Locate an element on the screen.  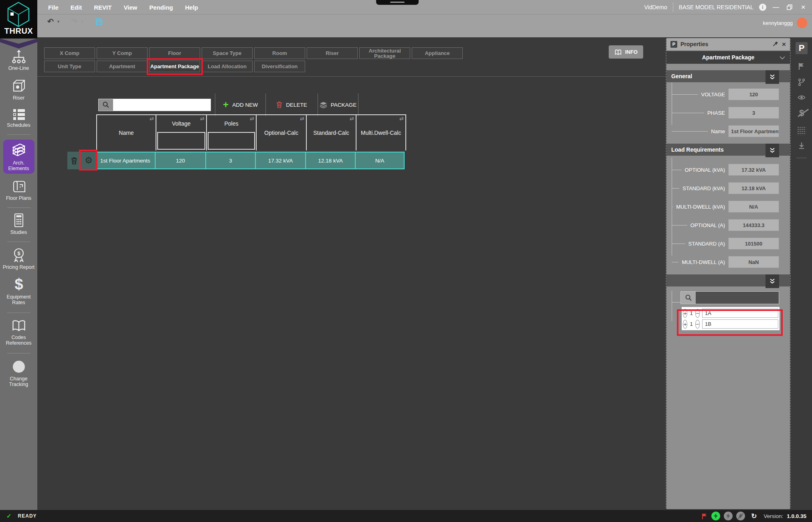
delete-button: DELETE is located at coordinates (292, 105).